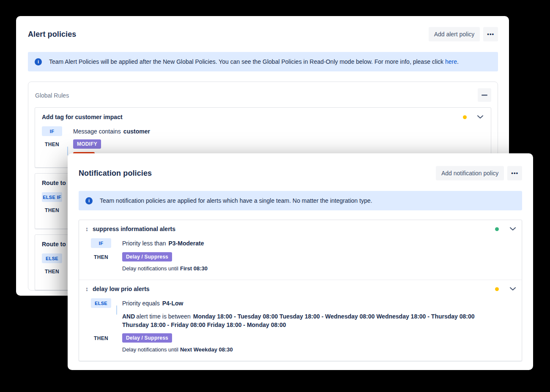  Describe the element at coordinates (300, 250) in the screenshot. I see `notification-policy-row: ↕ suppress informational alerts IF Prior…` at that location.